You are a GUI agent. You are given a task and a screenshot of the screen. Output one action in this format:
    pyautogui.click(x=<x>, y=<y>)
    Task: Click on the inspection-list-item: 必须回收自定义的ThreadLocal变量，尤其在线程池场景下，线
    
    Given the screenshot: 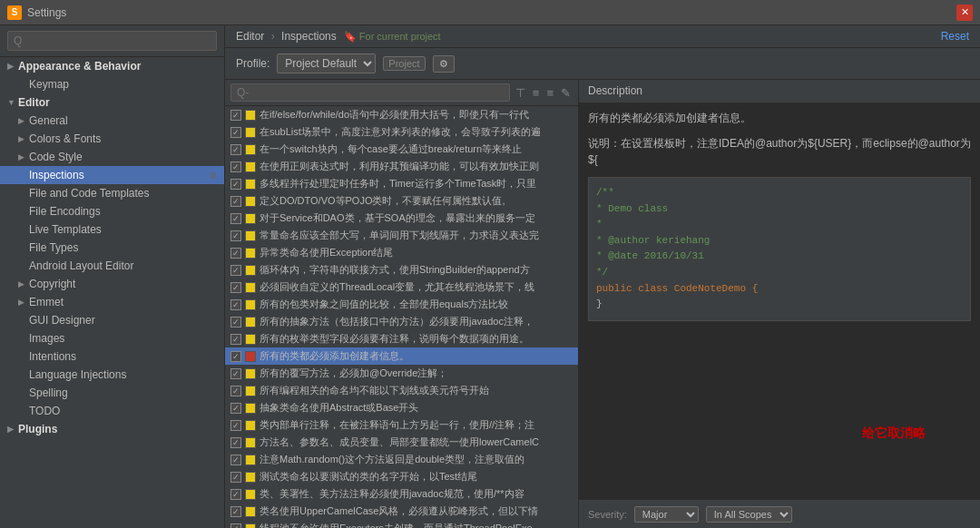 What is the action you would take?
    pyautogui.click(x=401, y=287)
    